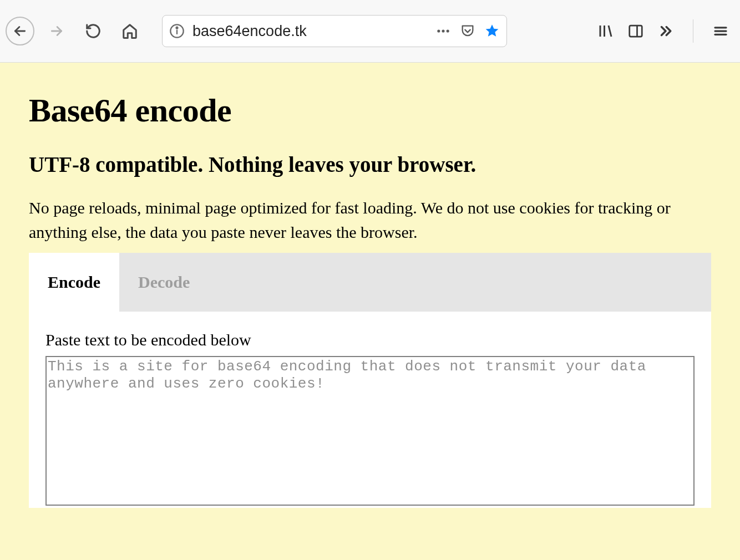 Image resolution: width=740 pixels, height=560 pixels. I want to click on library-icon, so click(606, 31).